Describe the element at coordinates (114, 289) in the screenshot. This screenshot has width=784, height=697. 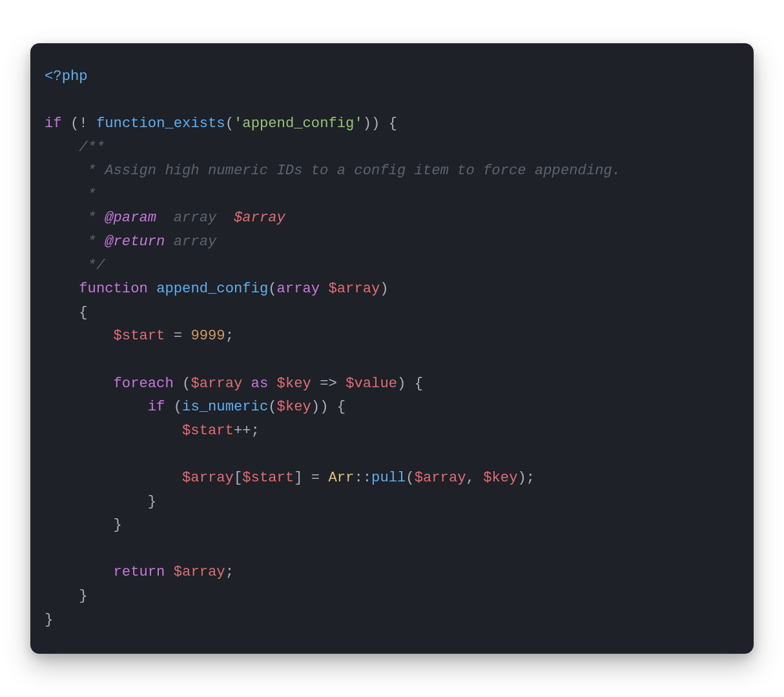
I see `keyword-function: function` at that location.